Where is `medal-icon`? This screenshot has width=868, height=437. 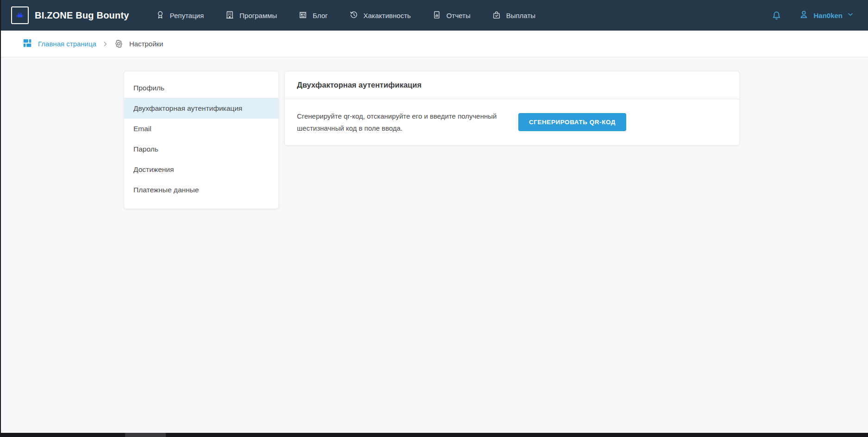 medal-icon is located at coordinates (160, 16).